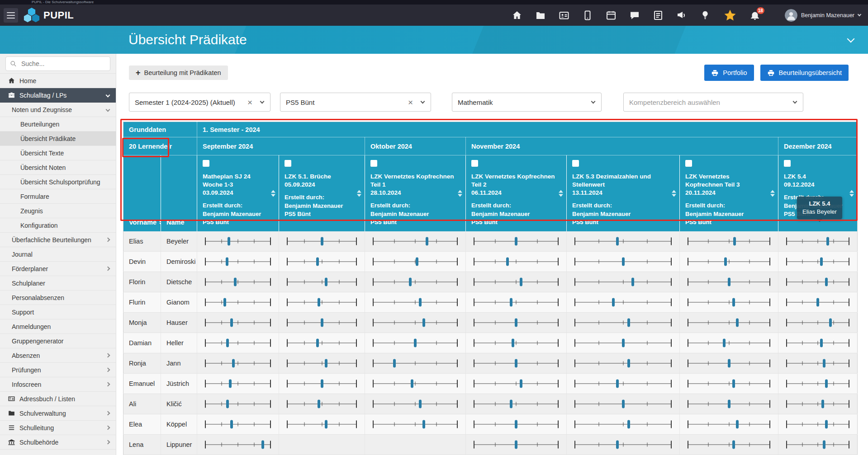  Describe the element at coordinates (58, 81) in the screenshot. I see `sidebar-item: Home` at that location.